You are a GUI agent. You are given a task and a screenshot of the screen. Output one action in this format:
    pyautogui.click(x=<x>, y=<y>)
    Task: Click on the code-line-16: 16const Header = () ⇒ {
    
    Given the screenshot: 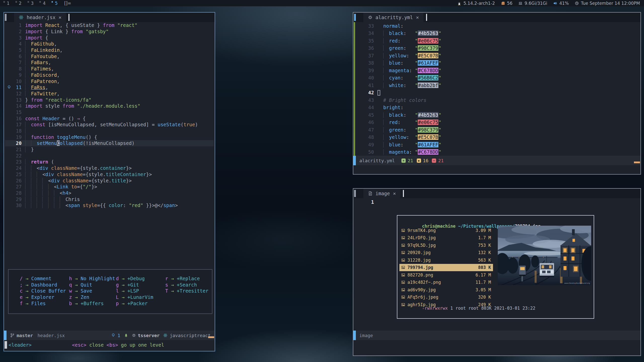 What is the action you would take?
    pyautogui.click(x=109, y=118)
    